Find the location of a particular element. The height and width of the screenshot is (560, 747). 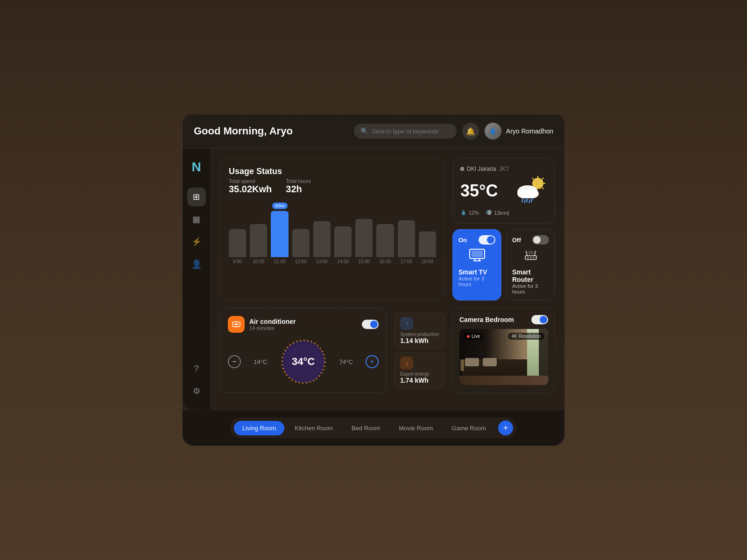

live-badge: Live is located at coordinates (473, 336).